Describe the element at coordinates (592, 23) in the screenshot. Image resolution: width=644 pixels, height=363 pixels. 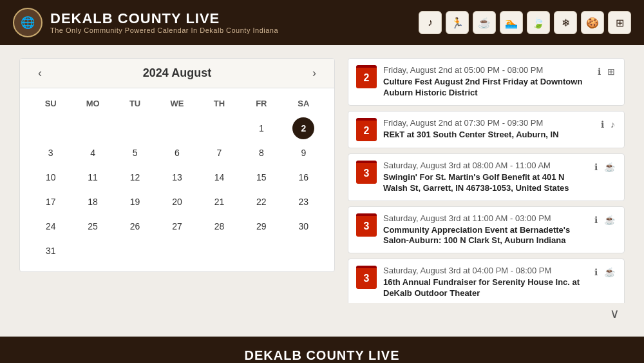
I see `cookie-nav-icon: 🍪` at that location.